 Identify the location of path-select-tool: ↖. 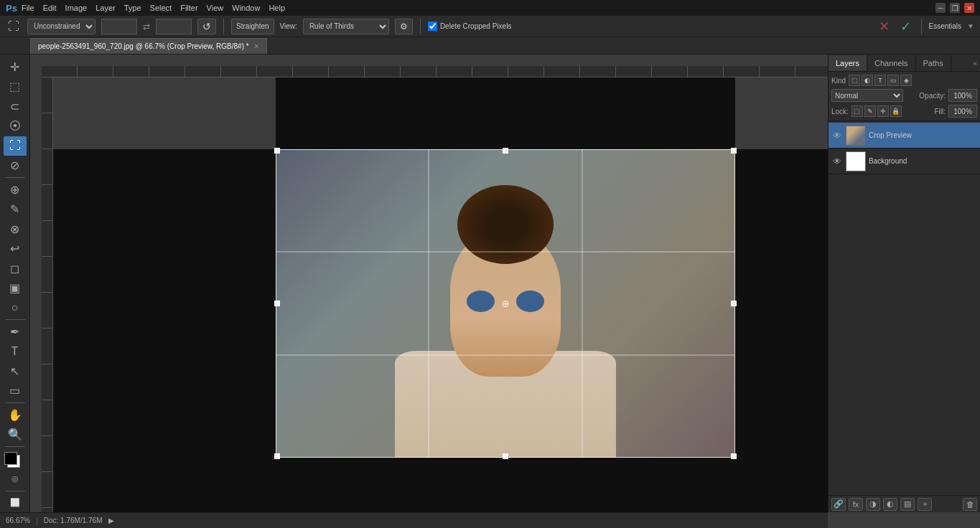
(15, 372).